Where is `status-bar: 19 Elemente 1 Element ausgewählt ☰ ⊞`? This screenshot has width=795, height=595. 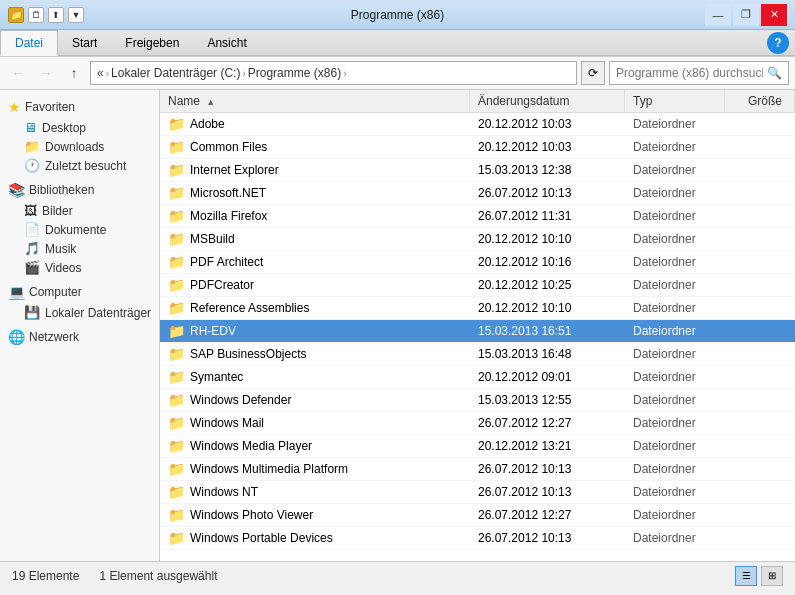
status-bar: 19 Elemente 1 Element ausgewählt ☰ ⊞ is located at coordinates (398, 575).